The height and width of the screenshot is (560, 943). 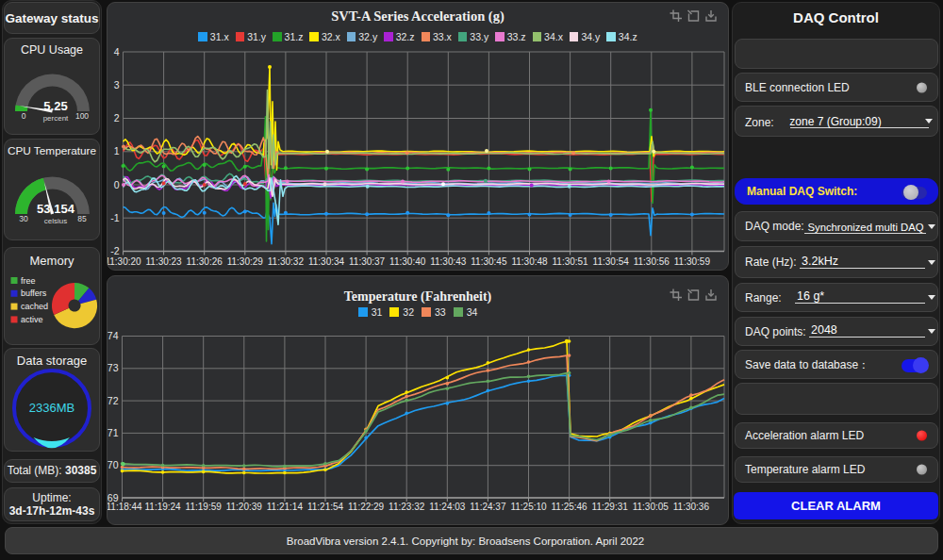 What do you see at coordinates (530, 262) in the screenshot?
I see `svg-text: 11:30:48` at bounding box center [530, 262].